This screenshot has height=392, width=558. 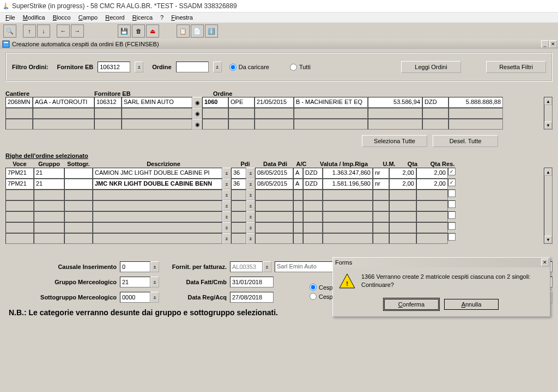 What do you see at coordinates (441, 262) in the screenshot?
I see `dialog-titlebar: Forms ✕` at bounding box center [441, 262].